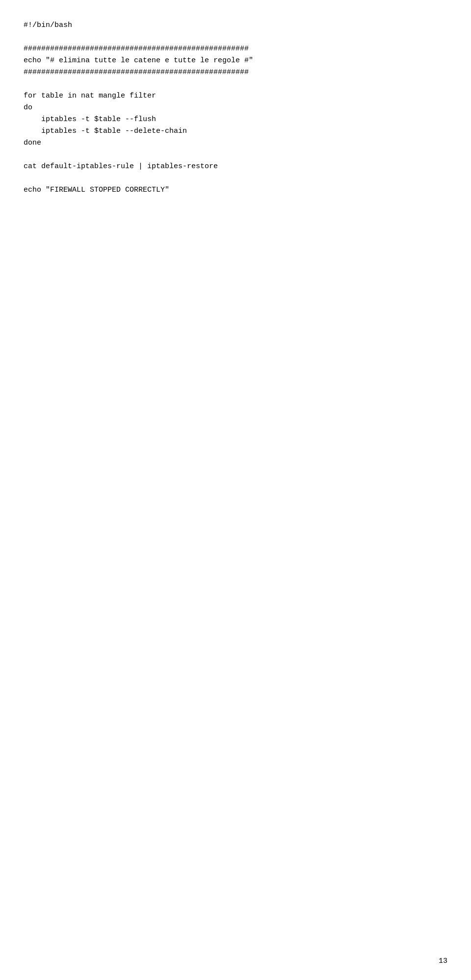 The width and height of the screenshot is (471, 980). What do you see at coordinates (136, 73) in the screenshot?
I see `code-line-5: ########################################…` at bounding box center [136, 73].